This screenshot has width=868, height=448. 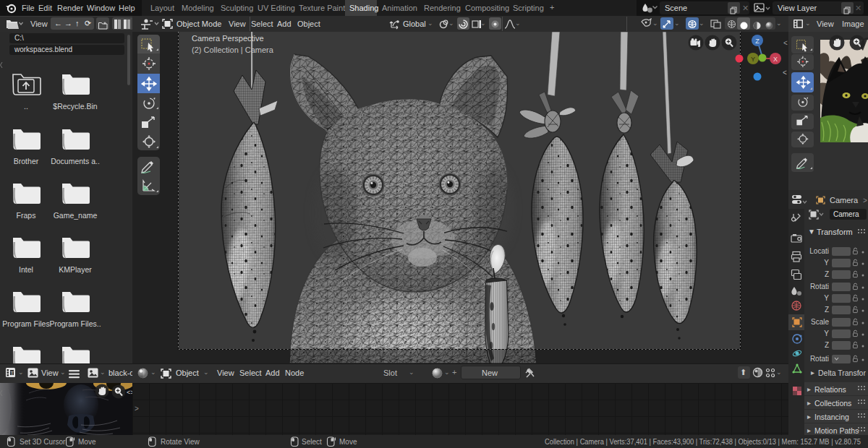 I want to click on svg-text: T, so click(x=13, y=373).